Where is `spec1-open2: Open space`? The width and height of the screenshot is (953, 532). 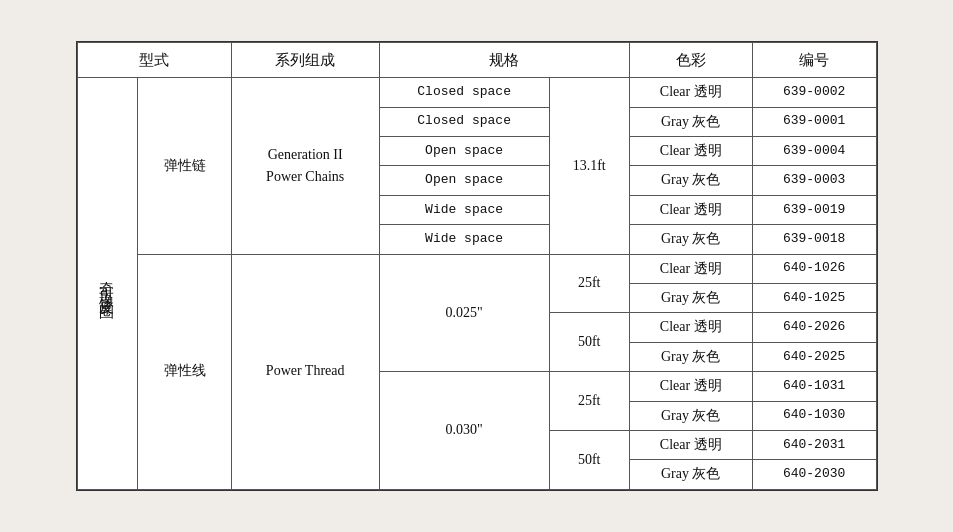 spec1-open2: Open space is located at coordinates (464, 180).